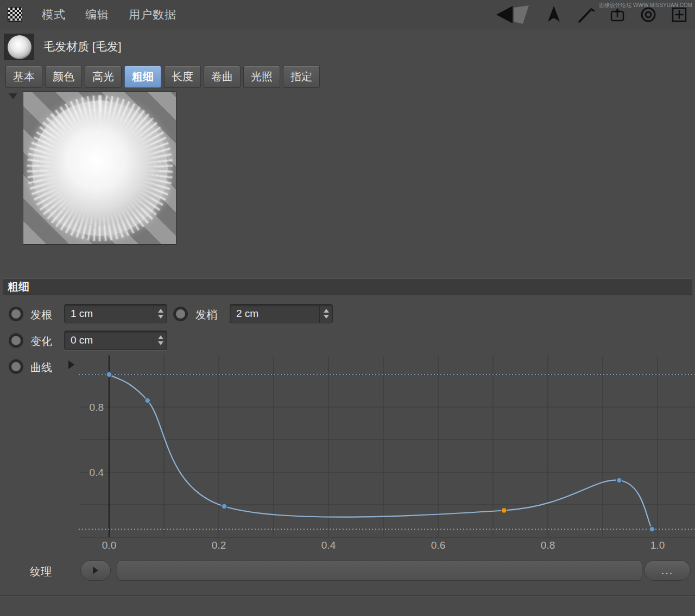 The image size is (695, 616). Describe the element at coordinates (348, 287) in the screenshot. I see `thickness-section-header: 粗细` at that location.